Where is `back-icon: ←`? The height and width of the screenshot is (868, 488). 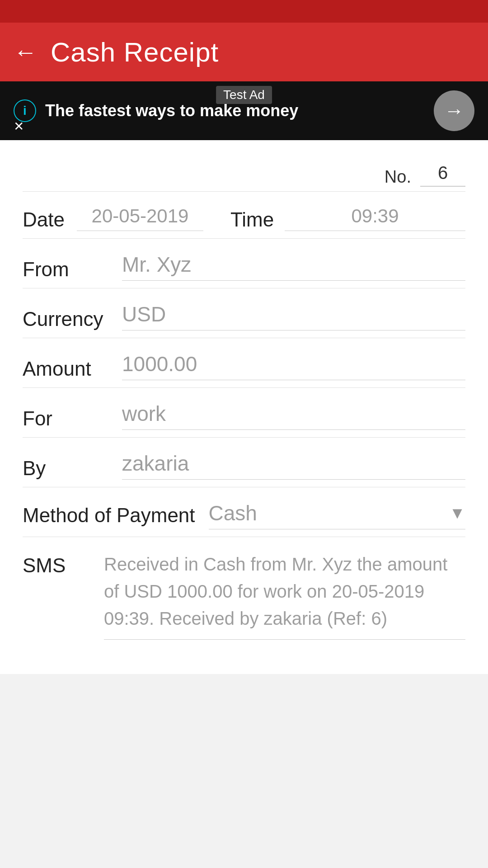
back-icon: ← is located at coordinates (25, 52).